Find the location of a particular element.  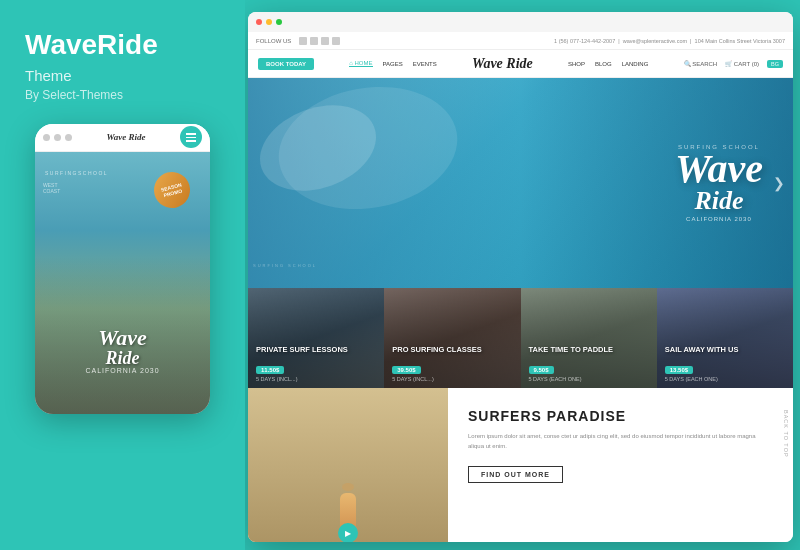

cart-link: 🛒 CART (0) is located at coordinates (742, 64).